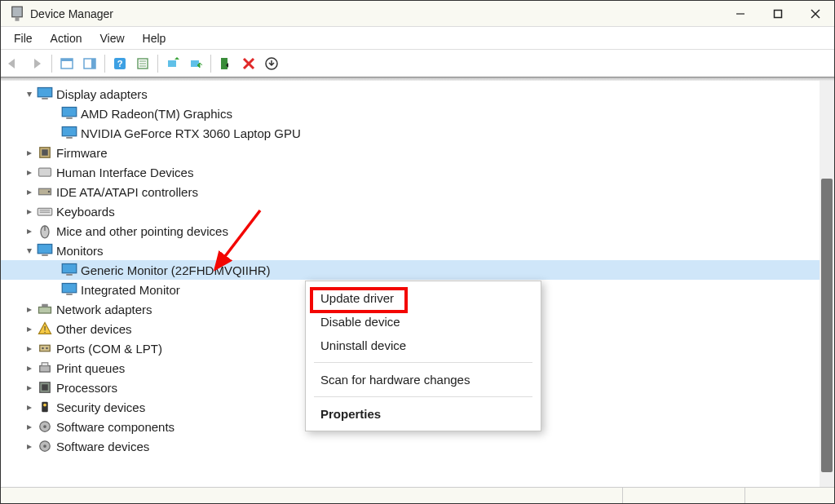 The image size is (835, 504). Describe the element at coordinates (14, 64) in the screenshot. I see `back-button` at that location.